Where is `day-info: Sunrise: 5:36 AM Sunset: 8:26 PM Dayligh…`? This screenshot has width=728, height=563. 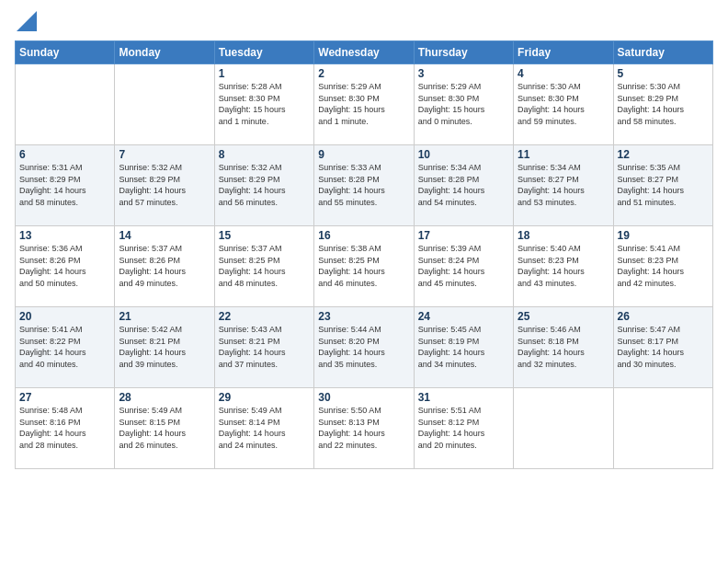
day-info: Sunrise: 5:36 AM Sunset: 8:26 PM Dayligh… is located at coordinates (64, 266).